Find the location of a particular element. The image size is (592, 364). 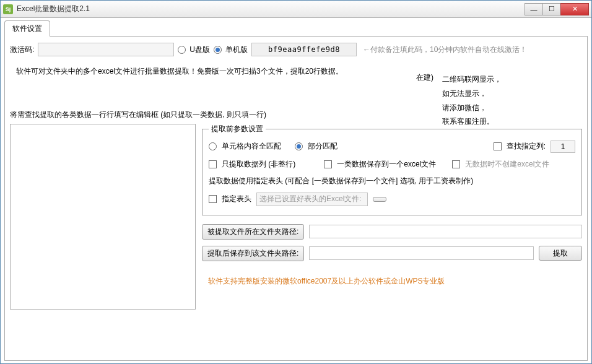

titlebar: Sj Excel批量数据提取2.1 — ☐ ✕ is located at coordinates (296, 9).